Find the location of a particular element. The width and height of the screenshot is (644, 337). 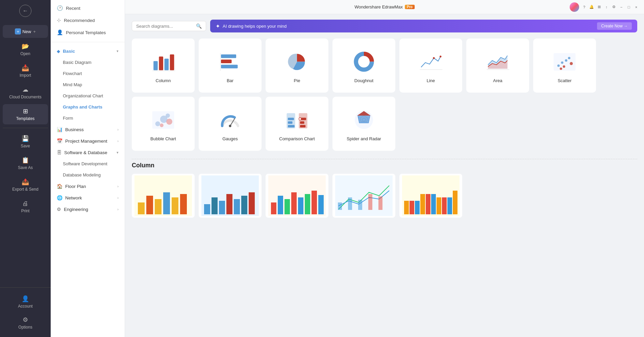

sidebar-item-cloud: ☁ Cloud Documents is located at coordinates (25, 93).